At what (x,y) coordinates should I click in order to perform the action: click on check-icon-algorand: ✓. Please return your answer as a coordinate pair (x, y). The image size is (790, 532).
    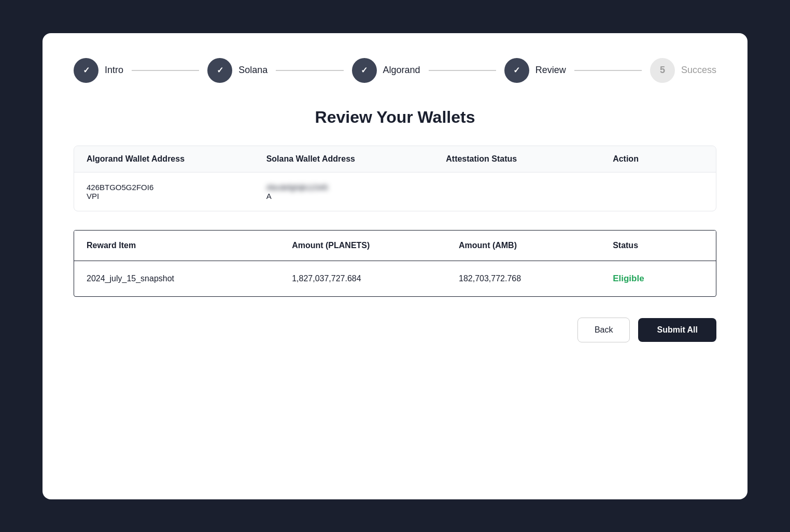
    Looking at the image, I should click on (364, 70).